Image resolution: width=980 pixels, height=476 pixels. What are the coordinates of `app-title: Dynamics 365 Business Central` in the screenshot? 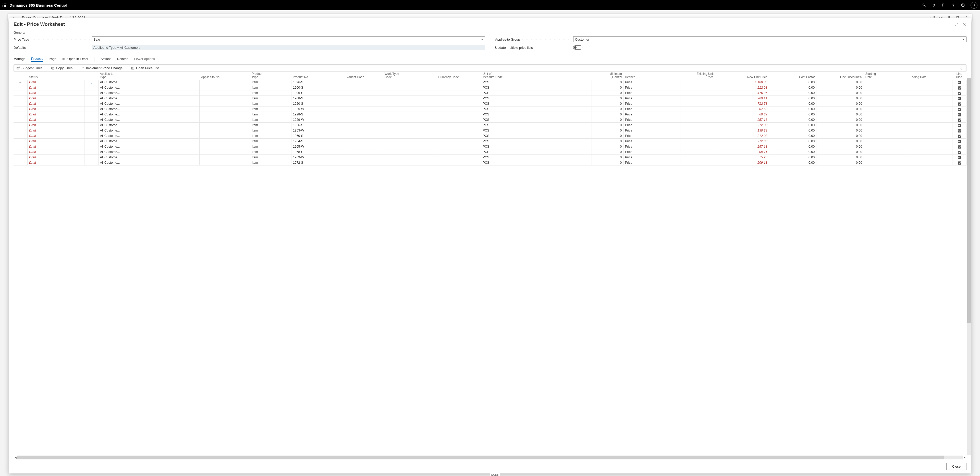 It's located at (38, 5).